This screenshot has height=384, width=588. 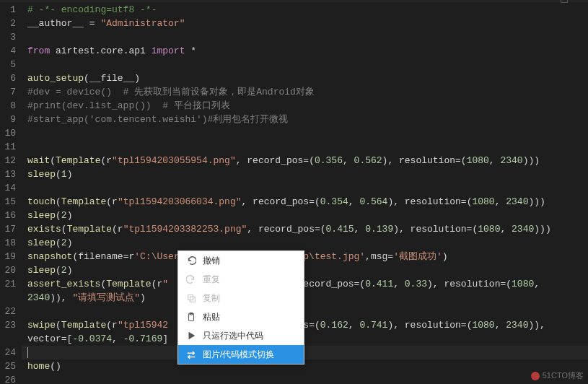 What do you see at coordinates (304, 120) in the screenshot?
I see `code-line: #start_app('com.tencent.weishi')#利用包名打开微…` at bounding box center [304, 120].